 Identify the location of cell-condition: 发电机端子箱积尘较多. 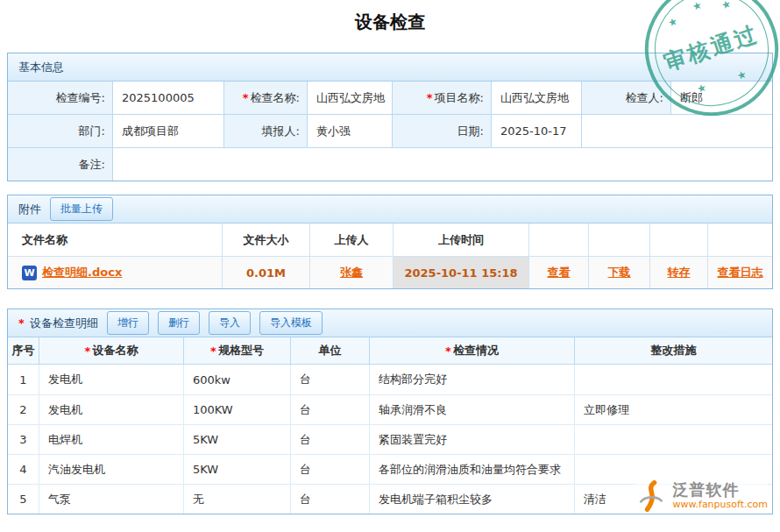
(472, 500).